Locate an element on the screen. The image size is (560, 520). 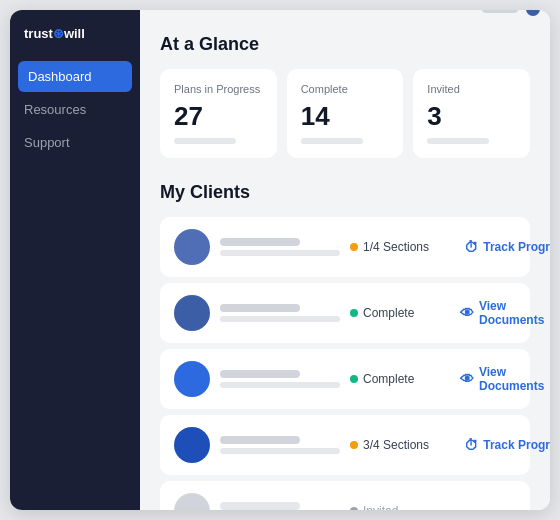
sidebar-item-dashboard: Dashboard is located at coordinates (75, 76).